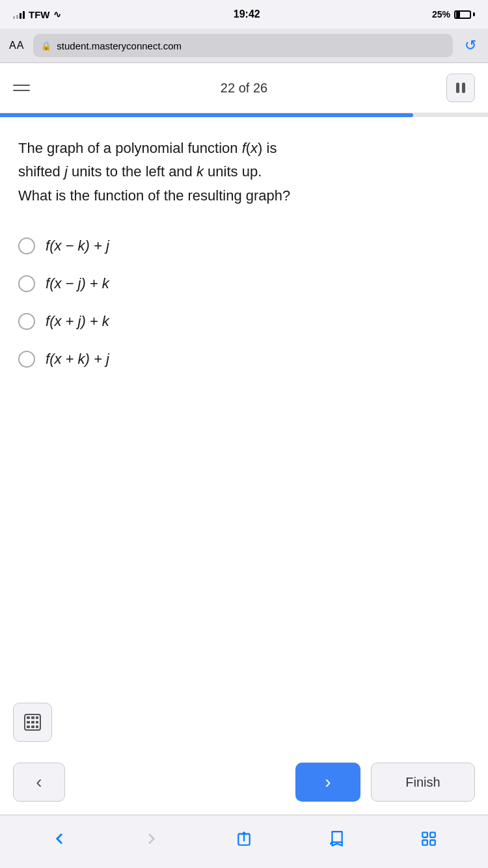 This screenshot has width=488, height=868. Describe the element at coordinates (336, 839) in the screenshot. I see `safari-bookmarks-icon` at that location.